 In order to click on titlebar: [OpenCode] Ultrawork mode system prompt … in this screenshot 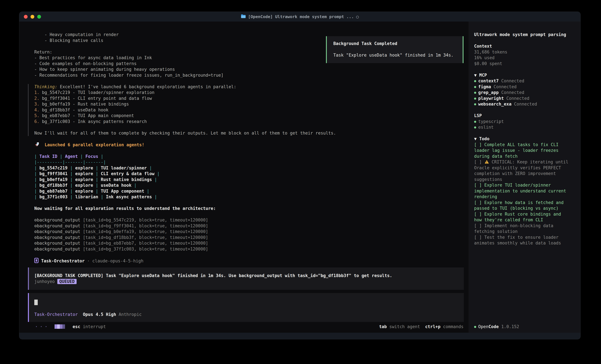, I will do `click(300, 17)`.